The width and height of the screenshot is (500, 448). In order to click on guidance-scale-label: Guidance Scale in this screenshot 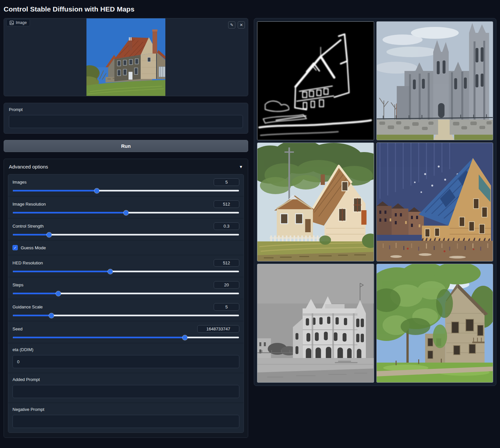, I will do `click(28, 307)`.